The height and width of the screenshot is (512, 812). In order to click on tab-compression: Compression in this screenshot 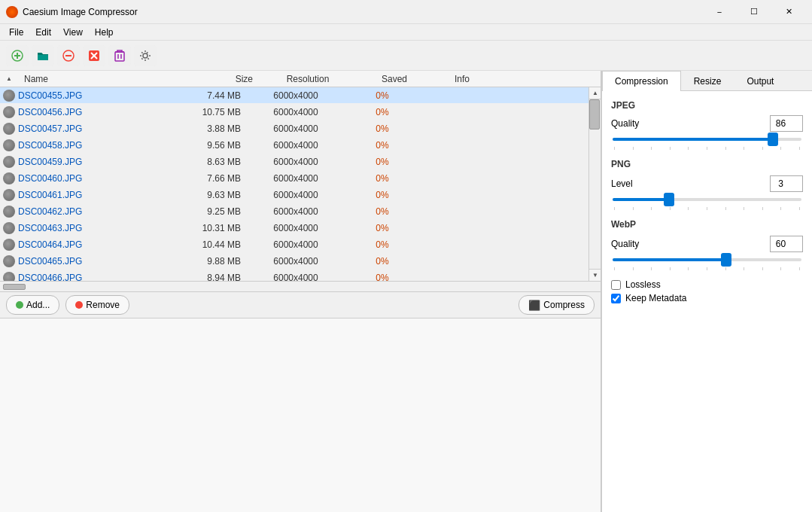, I will do `click(641, 81)`.